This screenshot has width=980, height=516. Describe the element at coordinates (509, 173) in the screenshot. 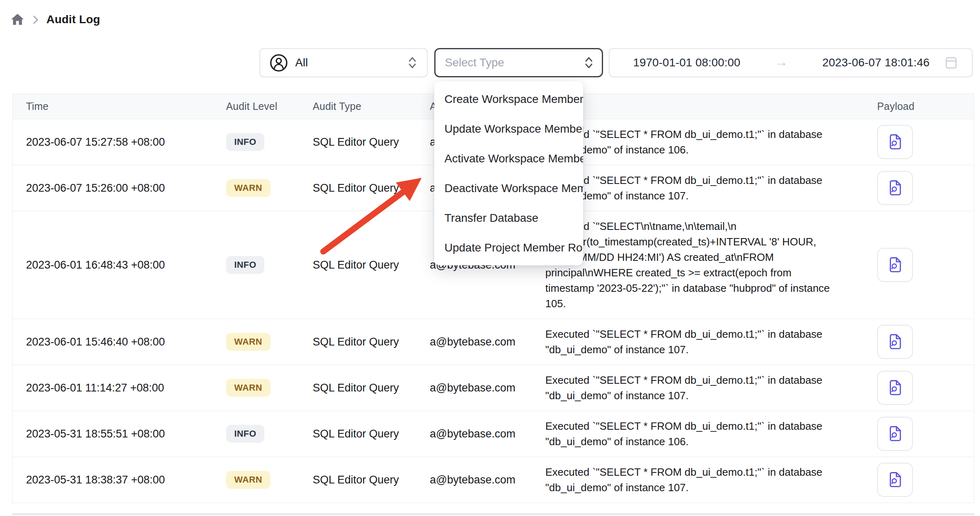

I see `type-filter-dropdown: Create Workspace Member Update Workspace…` at that location.